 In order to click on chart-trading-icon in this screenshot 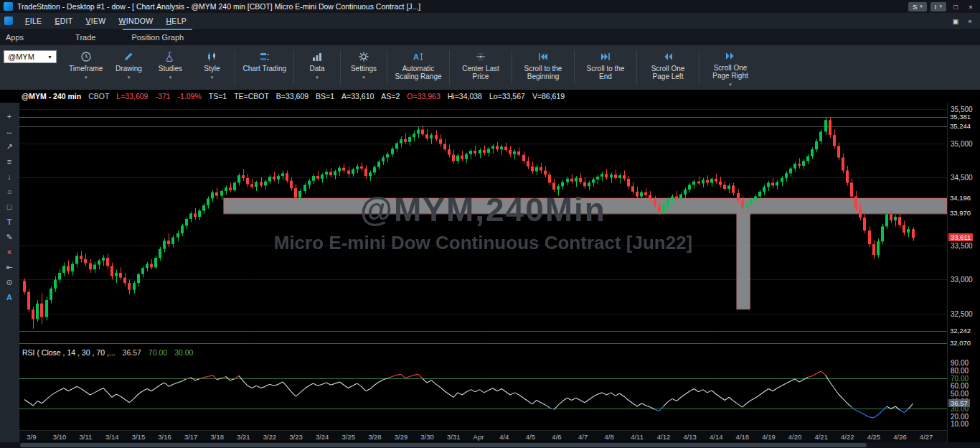, I will do `click(265, 56)`.